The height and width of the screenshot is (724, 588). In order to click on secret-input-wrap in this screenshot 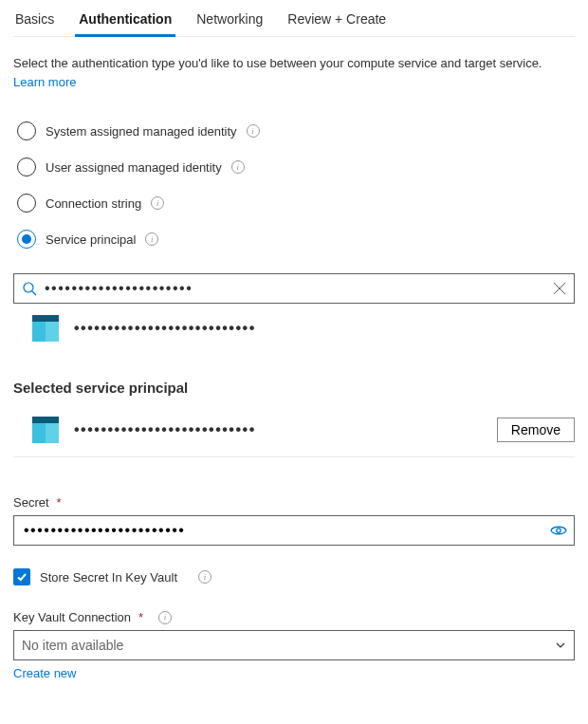, I will do `click(294, 530)`.